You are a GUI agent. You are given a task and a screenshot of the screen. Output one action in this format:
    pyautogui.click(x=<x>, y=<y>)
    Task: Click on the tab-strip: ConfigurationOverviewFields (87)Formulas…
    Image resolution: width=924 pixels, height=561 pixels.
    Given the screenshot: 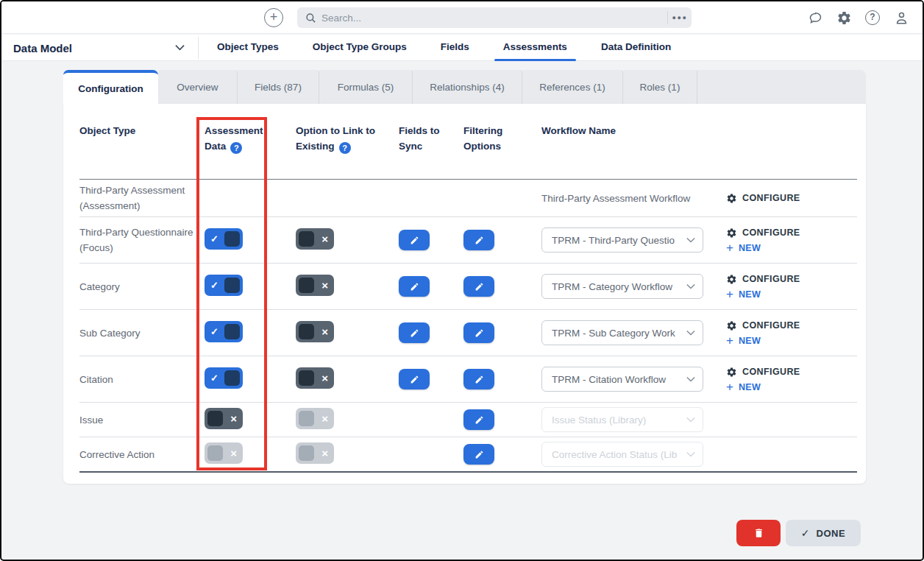 What is the action you would take?
    pyautogui.click(x=465, y=87)
    